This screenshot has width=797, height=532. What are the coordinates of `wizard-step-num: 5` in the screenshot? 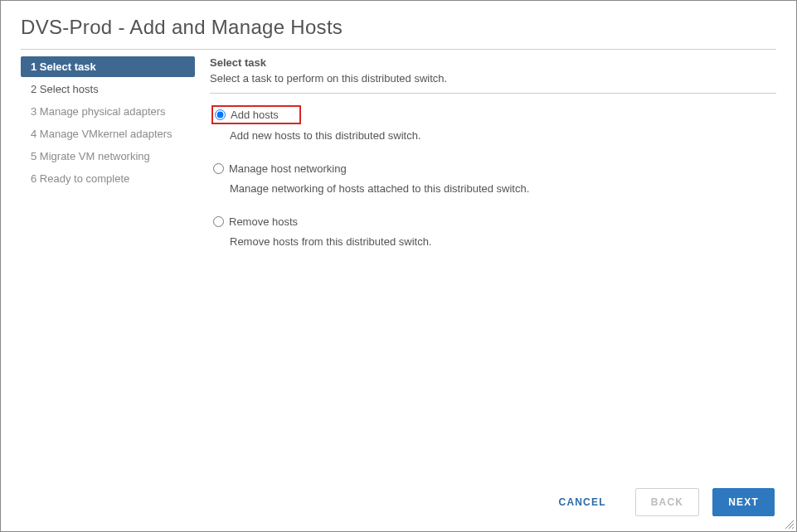 It's located at (33, 156).